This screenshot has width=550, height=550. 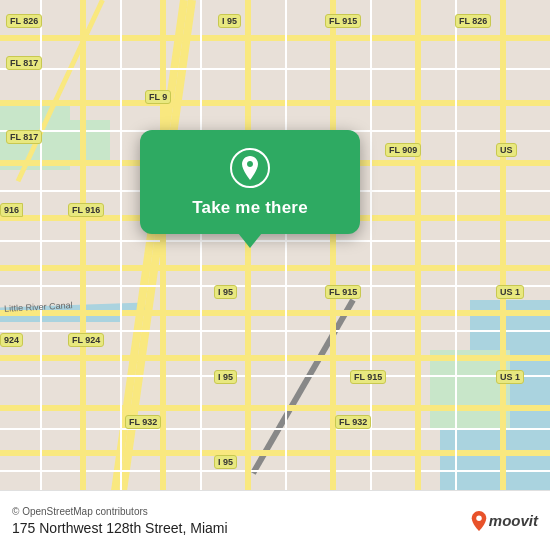 What do you see at coordinates (343, 21) in the screenshot?
I see `label-fl915-1: FL 915` at bounding box center [343, 21].